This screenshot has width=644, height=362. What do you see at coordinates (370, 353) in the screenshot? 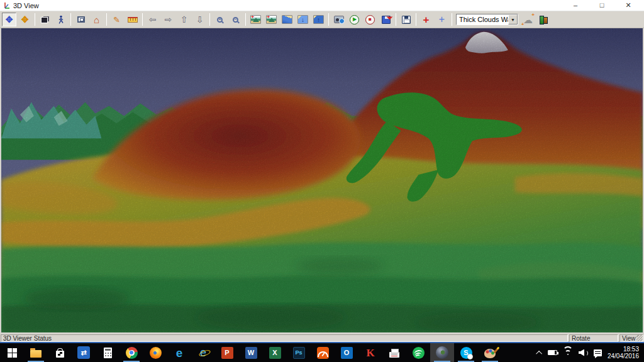
I see `taskbar-kaspersky: K` at bounding box center [370, 353].